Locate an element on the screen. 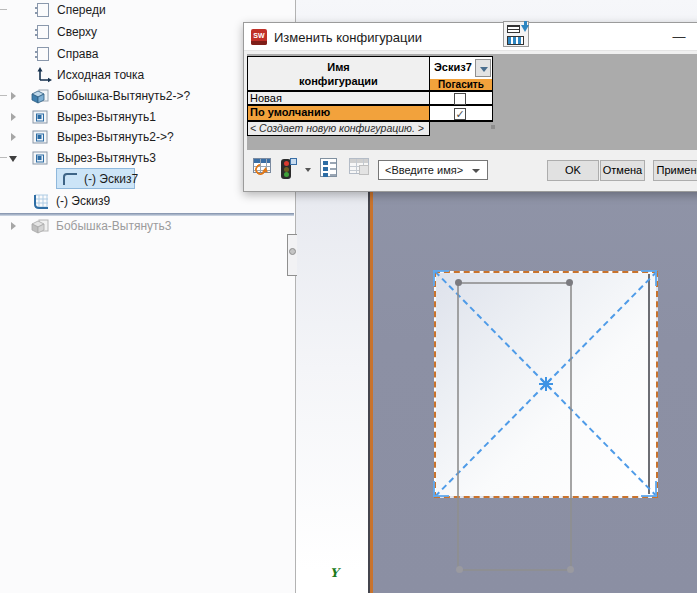  splitter-grip-handle is located at coordinates (292, 255).